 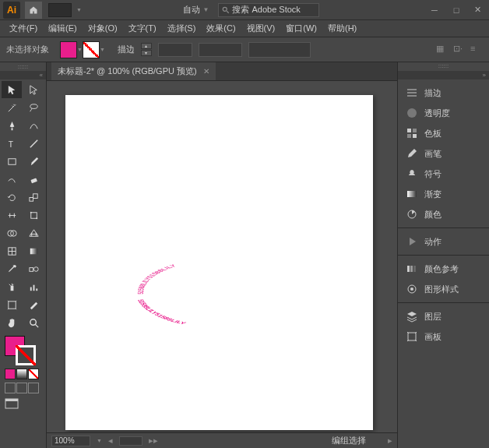 What do you see at coordinates (434, 10) in the screenshot?
I see `minimize-button: ─` at bounding box center [434, 10].